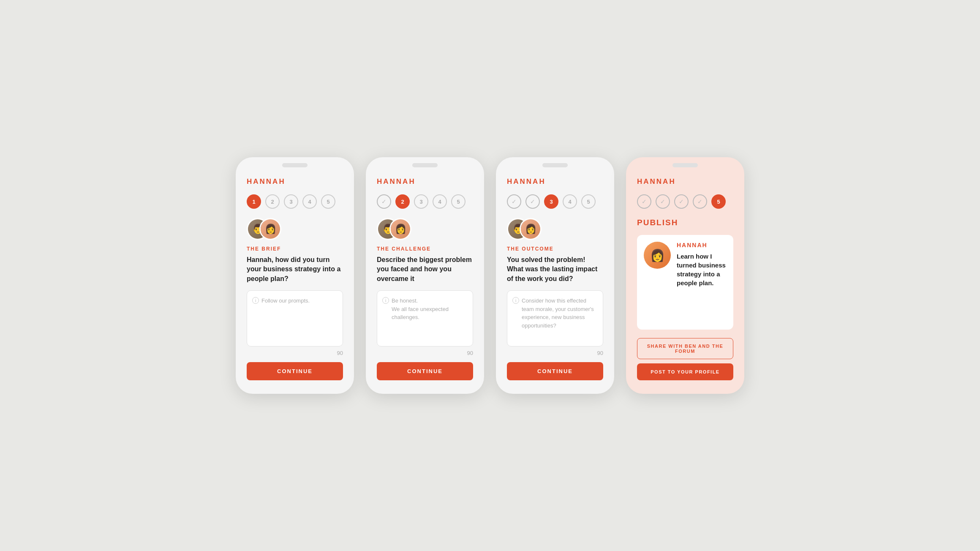 The width and height of the screenshot is (980, 551). Describe the element at coordinates (719, 202) in the screenshot. I see `step-4-active: 5` at that location.